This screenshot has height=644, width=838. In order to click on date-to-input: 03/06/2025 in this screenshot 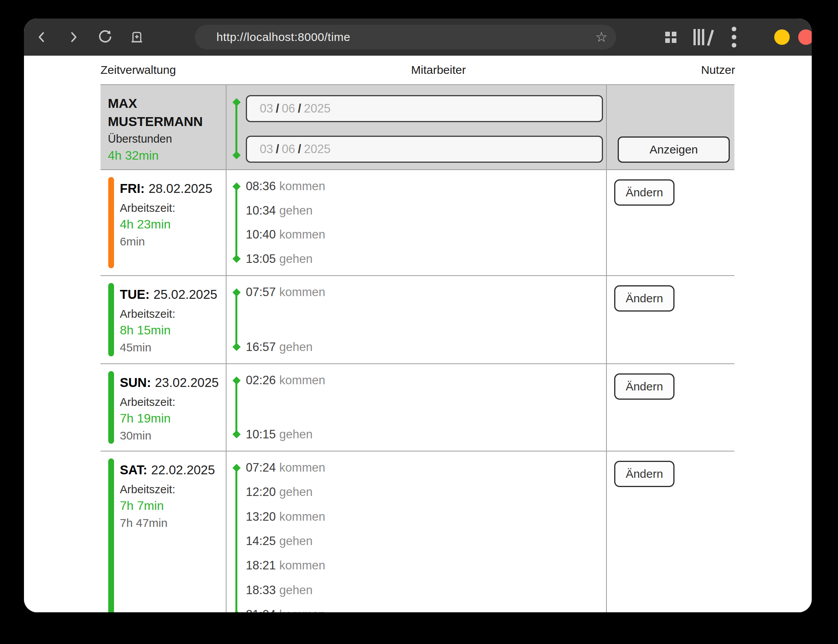, I will do `click(424, 149)`.